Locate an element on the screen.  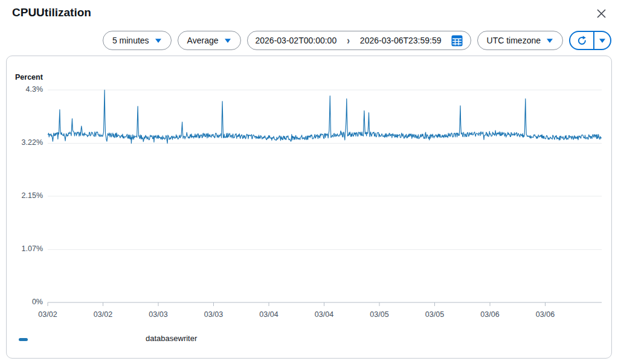
close-icon is located at coordinates (602, 13).